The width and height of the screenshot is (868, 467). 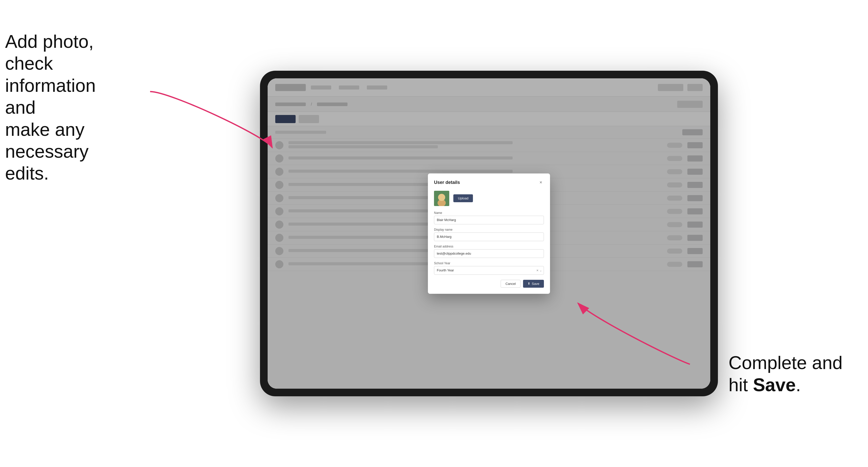 What do you see at coordinates (47, 162) in the screenshot?
I see `annotation-line4: necessary edits.` at bounding box center [47, 162].